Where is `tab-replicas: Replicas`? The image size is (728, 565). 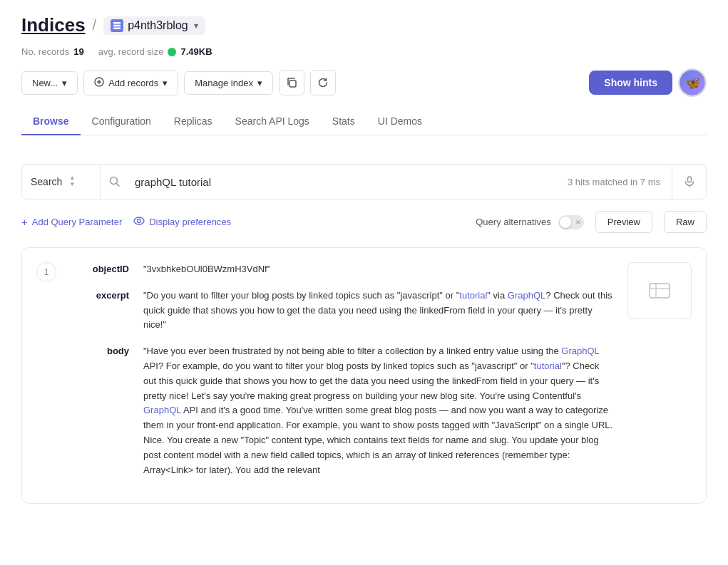
tab-replicas: Replicas is located at coordinates (193, 122).